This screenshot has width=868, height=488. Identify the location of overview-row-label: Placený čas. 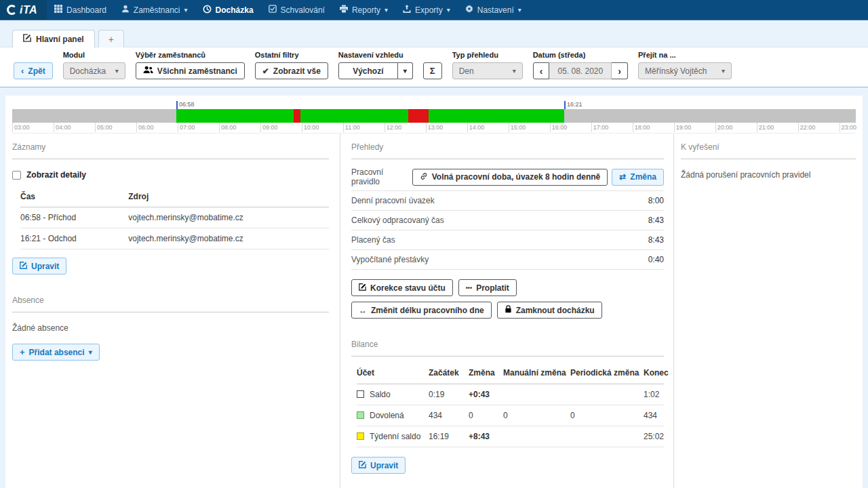
(373, 240).